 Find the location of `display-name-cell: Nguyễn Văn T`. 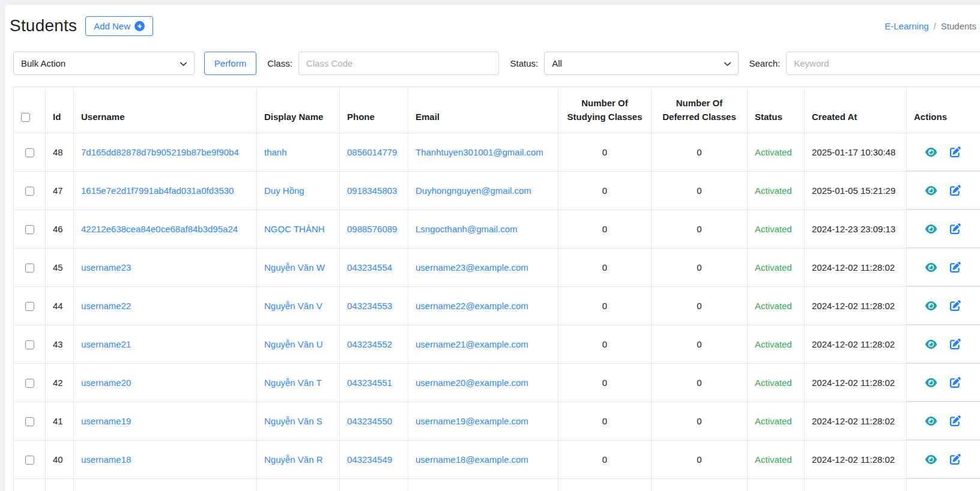

display-name-cell: Nguyễn Văn T is located at coordinates (298, 383).